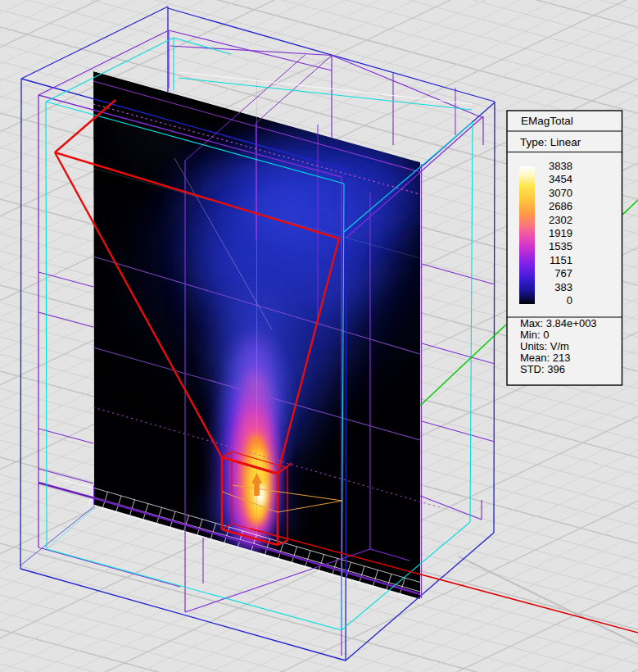  What do you see at coordinates (560, 246) in the screenshot?
I see `svg-text: 1535` at bounding box center [560, 246].